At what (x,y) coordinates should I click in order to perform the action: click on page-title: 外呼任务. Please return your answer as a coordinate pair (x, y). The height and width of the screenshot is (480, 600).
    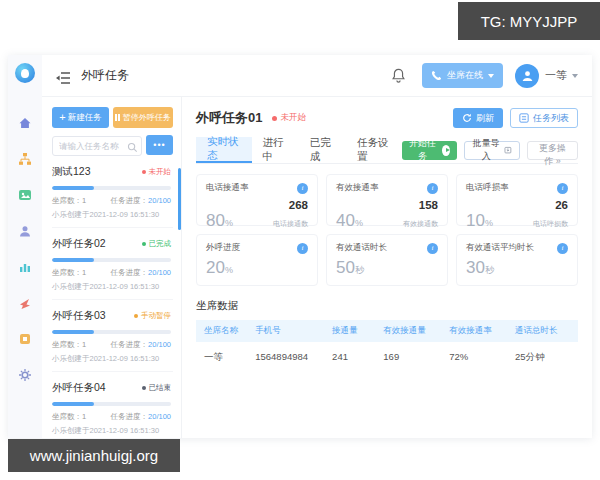
    Looking at the image, I should click on (105, 76).